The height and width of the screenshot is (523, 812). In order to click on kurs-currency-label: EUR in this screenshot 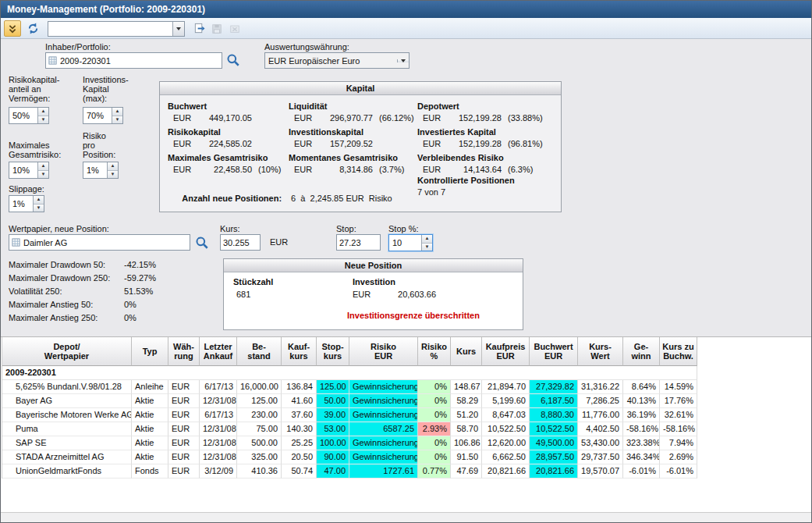, I will do `click(279, 242)`.